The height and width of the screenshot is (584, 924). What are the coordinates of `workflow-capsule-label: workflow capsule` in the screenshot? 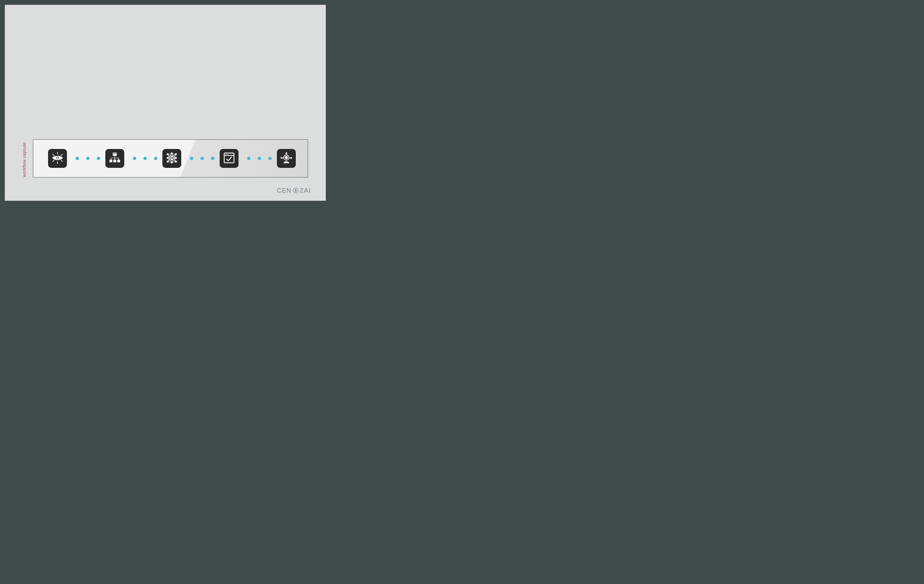 It's located at (25, 160).